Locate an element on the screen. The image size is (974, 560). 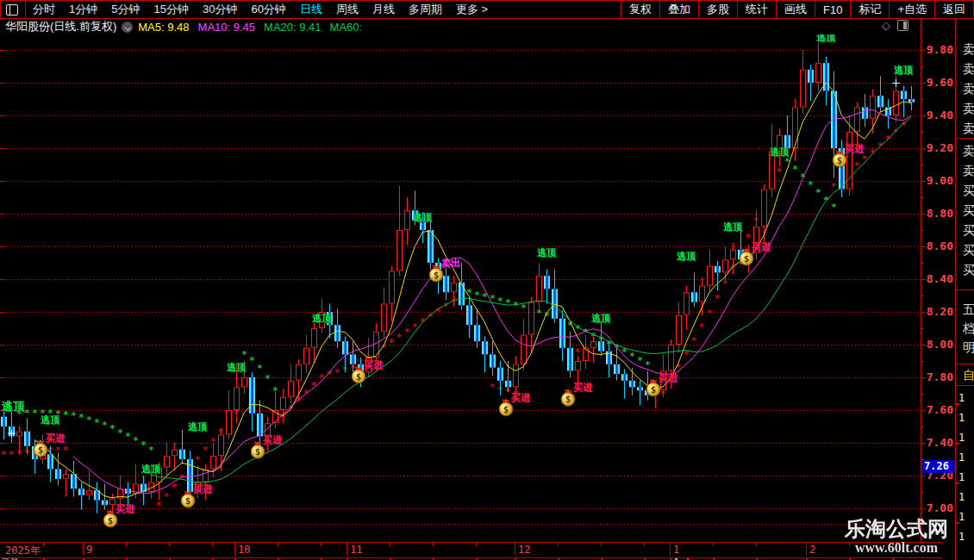
timeframe-menu: 分时1分钟5分钟15分钟30分钟60分钟日线周线月线多周期更多 > is located at coordinates (260, 9).